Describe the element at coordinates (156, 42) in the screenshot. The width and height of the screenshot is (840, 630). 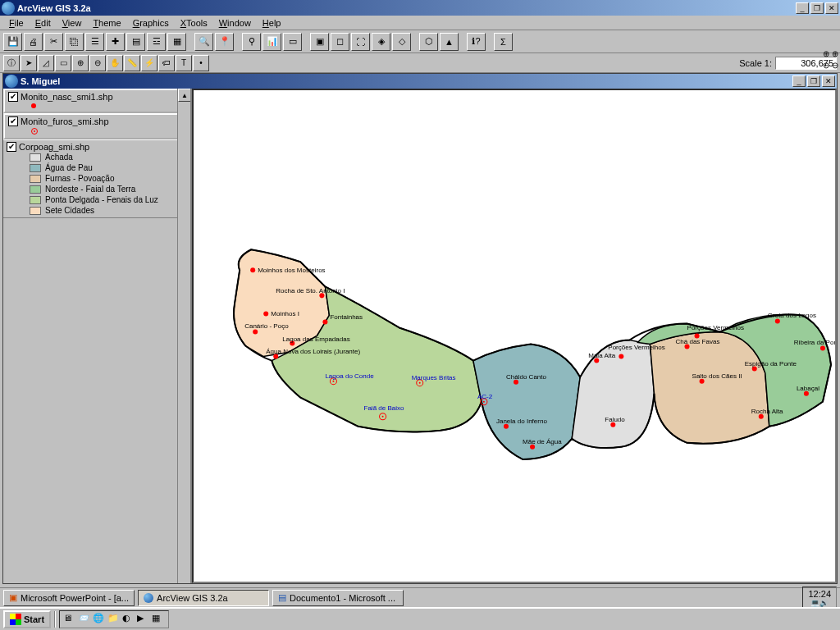
I see `legend-icon: ☲` at that location.